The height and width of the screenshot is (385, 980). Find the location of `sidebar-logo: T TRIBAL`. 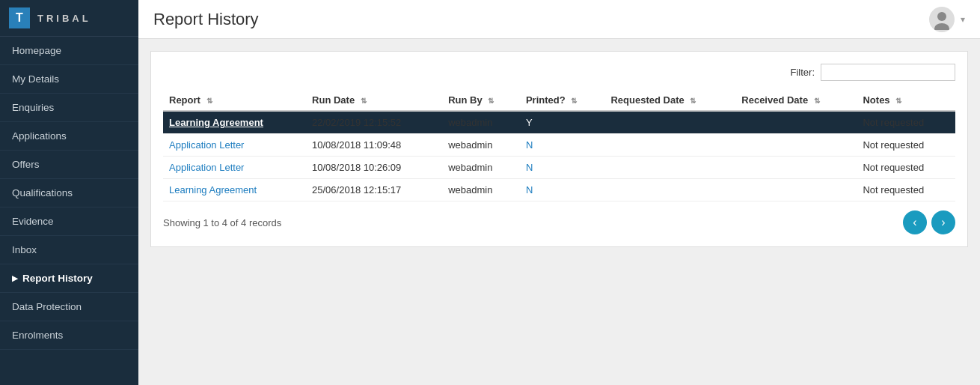

sidebar-logo: T TRIBAL is located at coordinates (69, 18).